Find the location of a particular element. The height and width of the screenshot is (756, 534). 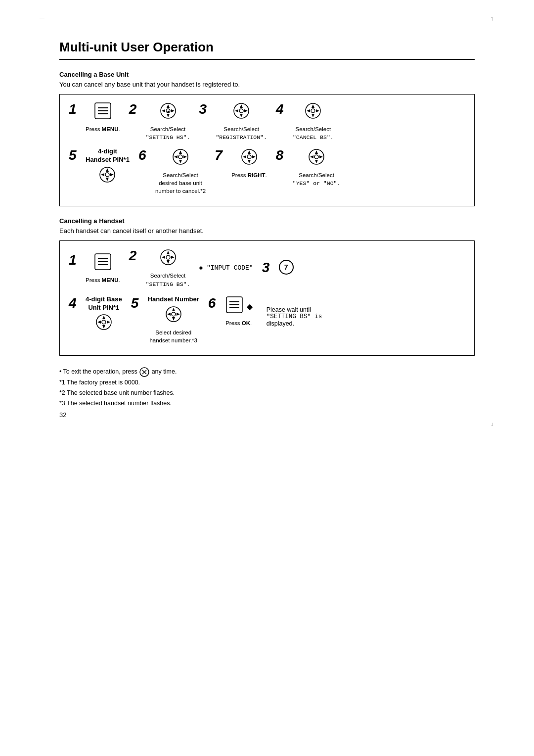

page-title: Multi-unit User Operation is located at coordinates (267, 49).